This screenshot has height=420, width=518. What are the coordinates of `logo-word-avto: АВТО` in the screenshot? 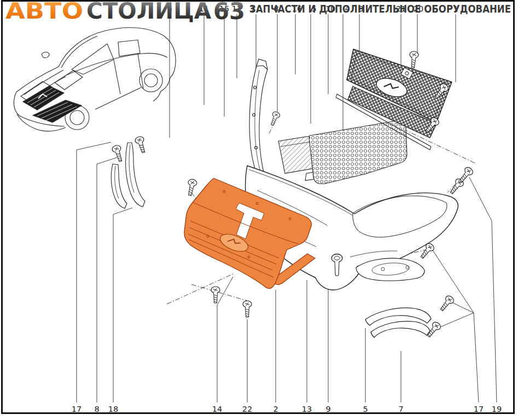 It's located at (44, 12).